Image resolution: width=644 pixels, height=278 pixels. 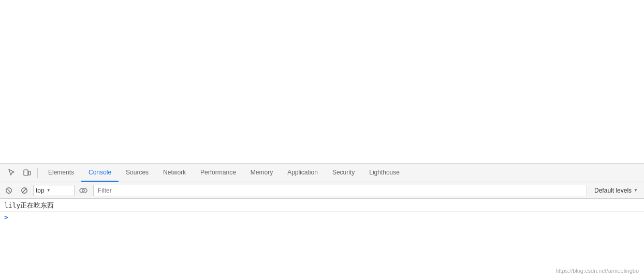 What do you see at coordinates (24, 191) in the screenshot?
I see `block-icon` at bounding box center [24, 191].